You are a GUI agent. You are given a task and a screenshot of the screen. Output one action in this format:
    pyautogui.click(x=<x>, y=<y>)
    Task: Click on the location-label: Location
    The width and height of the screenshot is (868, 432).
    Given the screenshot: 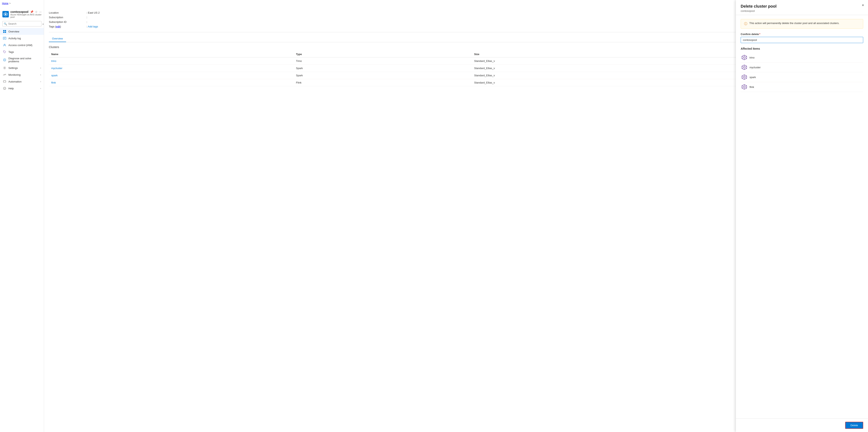 What is the action you would take?
    pyautogui.click(x=67, y=13)
    